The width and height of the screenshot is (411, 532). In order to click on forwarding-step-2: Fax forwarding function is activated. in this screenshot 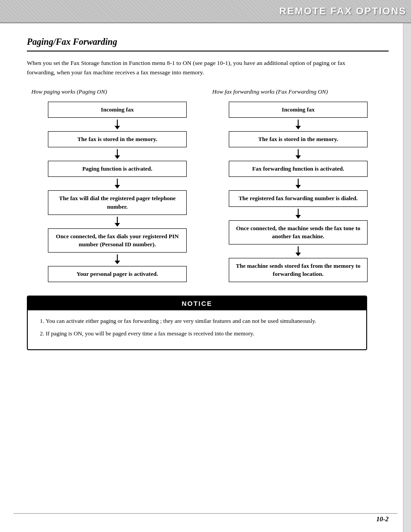, I will do `click(298, 169)`.